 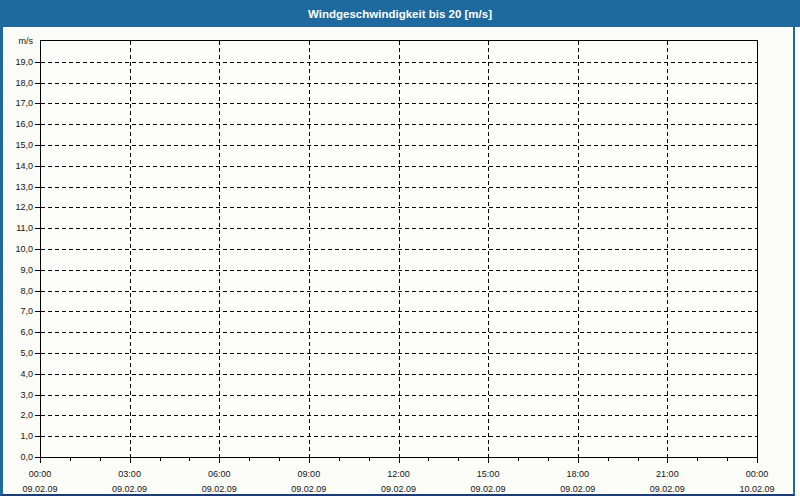 I want to click on y-tick-label: 19,0, so click(x=16, y=62).